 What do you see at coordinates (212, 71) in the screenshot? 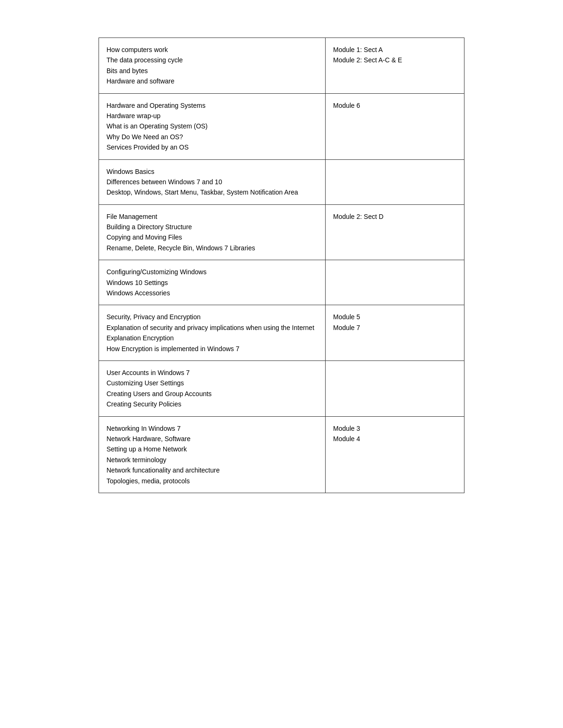
I see `topic-line-0-2: Bits and bytes` at bounding box center [212, 71].